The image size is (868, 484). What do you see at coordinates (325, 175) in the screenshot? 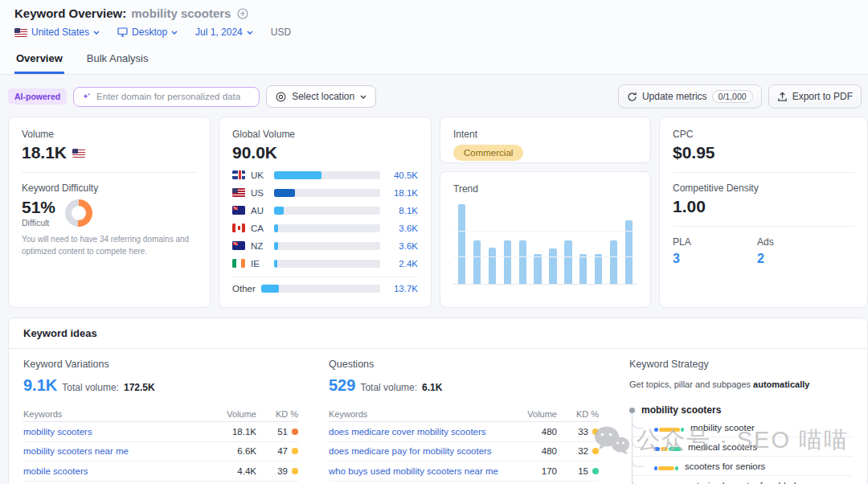
I see `country-volume-row: UK 40.5K` at bounding box center [325, 175].